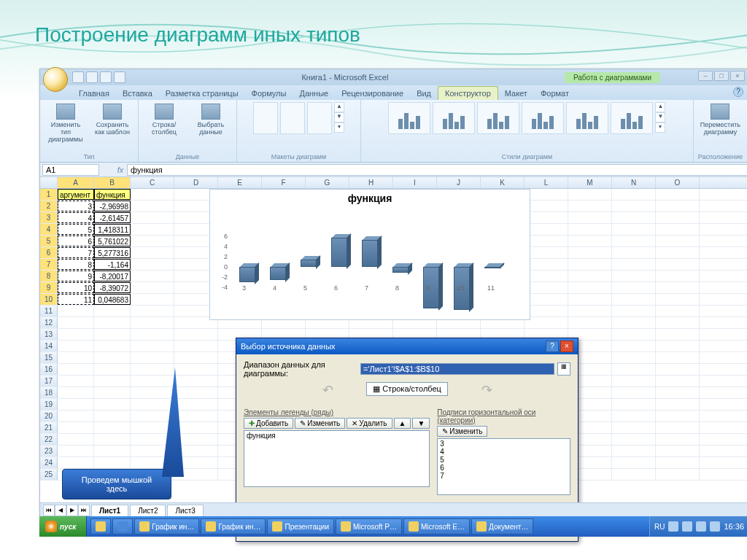 This screenshot has height=560, width=747. Describe the element at coordinates (698, 526) in the screenshot. I see `system-tray: RU 16:36` at that location.